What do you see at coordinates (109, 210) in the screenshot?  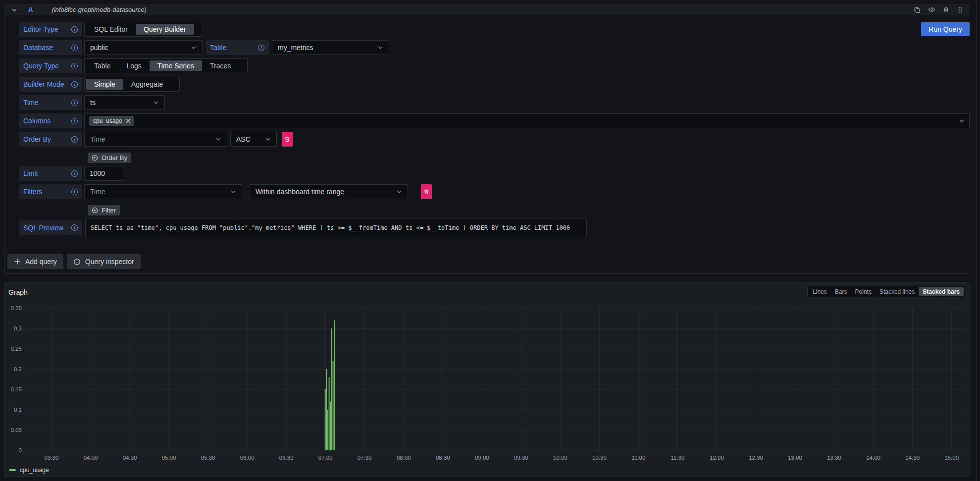 I see `add-filter-label: Filter` at bounding box center [109, 210].